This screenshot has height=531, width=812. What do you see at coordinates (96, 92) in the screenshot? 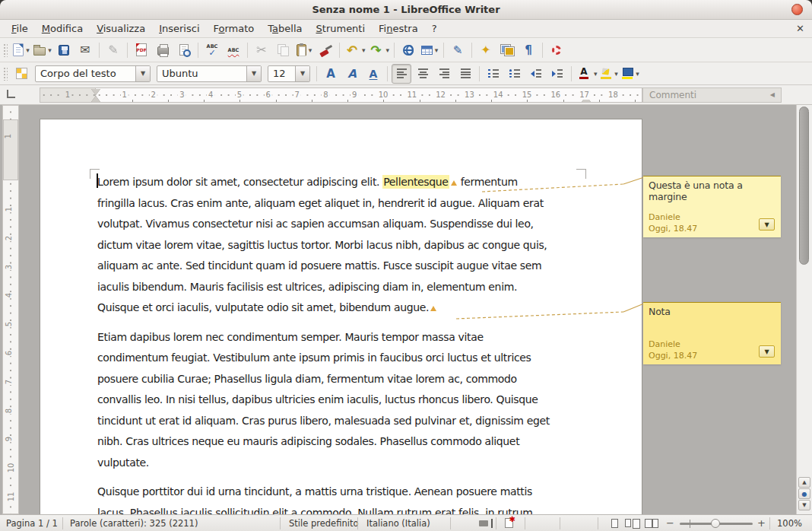
I see `first-line-indent-marker` at bounding box center [96, 92].